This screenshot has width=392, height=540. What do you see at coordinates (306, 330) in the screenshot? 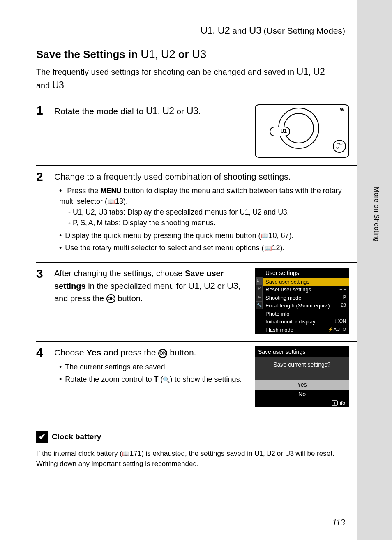
I see `menu-row: Flash mode⚡AUTO` at bounding box center [306, 330].